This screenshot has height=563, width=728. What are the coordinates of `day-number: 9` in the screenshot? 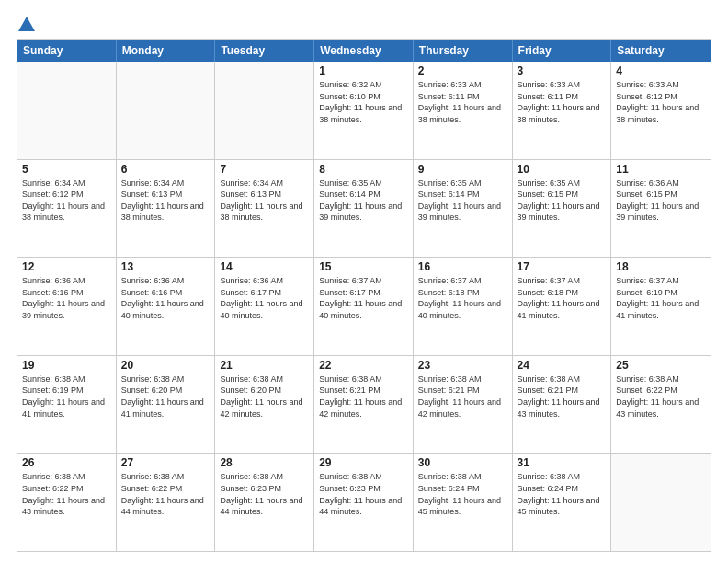 It's located at (463, 169).